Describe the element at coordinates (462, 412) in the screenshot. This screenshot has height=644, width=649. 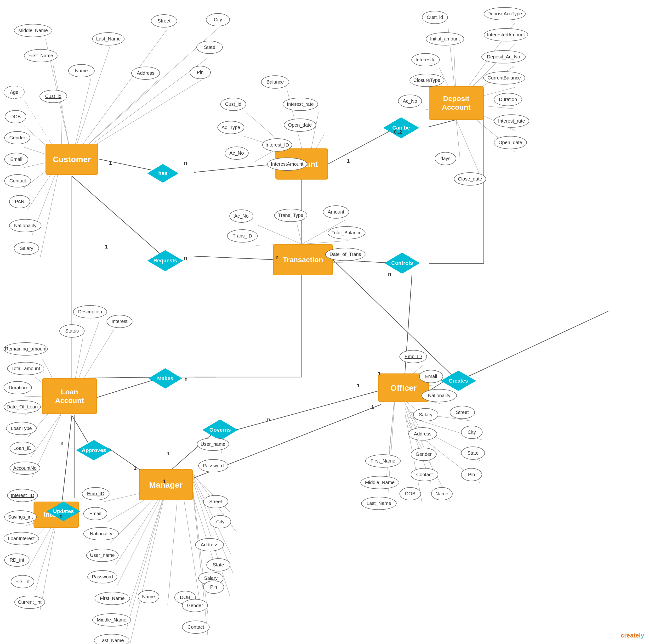
I see `attr-street-officer: Street` at that location.